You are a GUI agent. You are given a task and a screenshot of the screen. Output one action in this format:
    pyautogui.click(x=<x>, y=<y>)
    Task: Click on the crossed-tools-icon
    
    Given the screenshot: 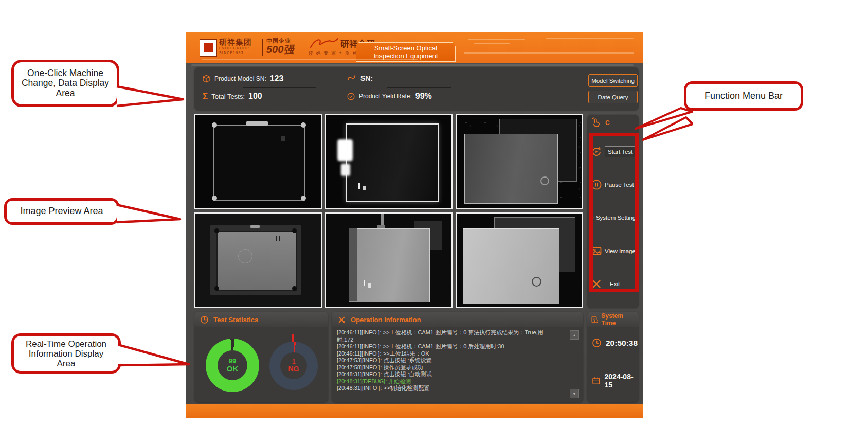 What is the action you would take?
    pyautogui.click(x=341, y=320)
    